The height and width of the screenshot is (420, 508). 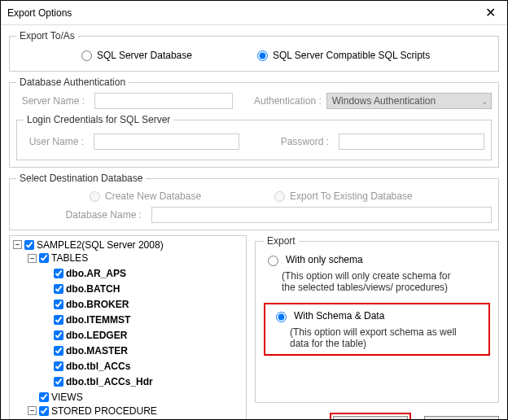 I want to click on procs-checkbox, so click(x=44, y=411).